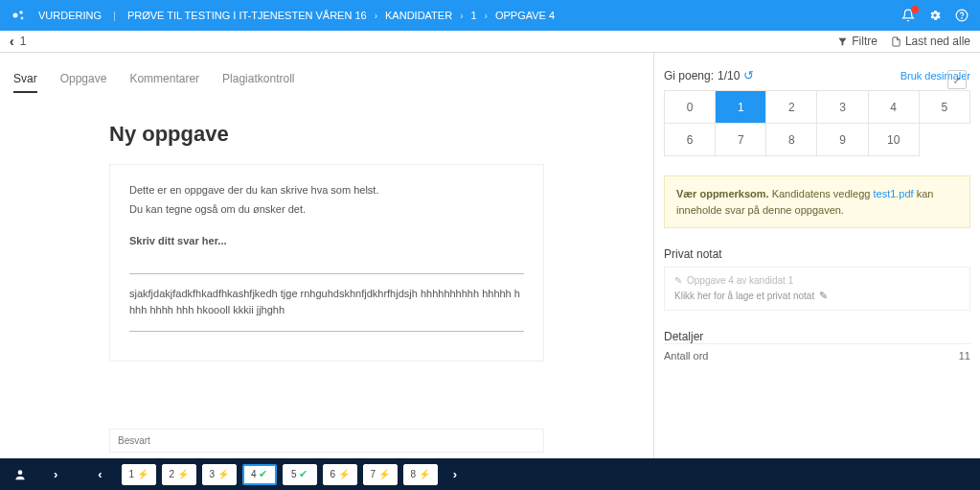 The image size is (980, 490). What do you see at coordinates (690, 107) in the screenshot?
I see `score-cell-0: 0` at bounding box center [690, 107].